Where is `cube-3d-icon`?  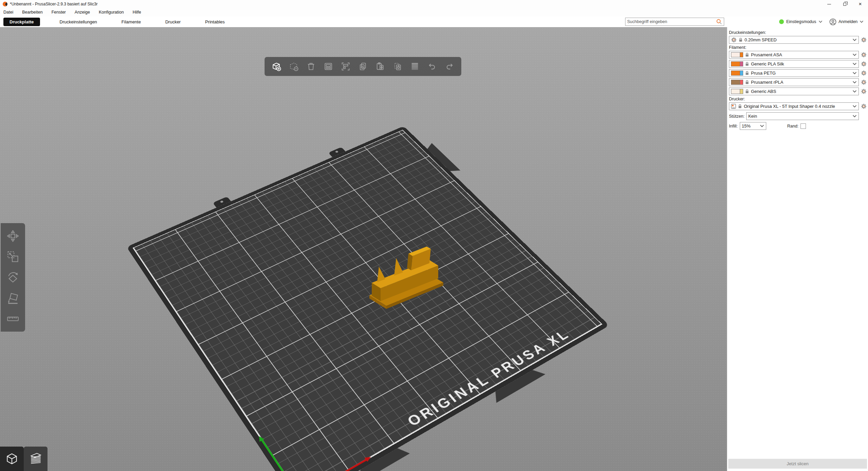
cube-3d-icon is located at coordinates (12, 459).